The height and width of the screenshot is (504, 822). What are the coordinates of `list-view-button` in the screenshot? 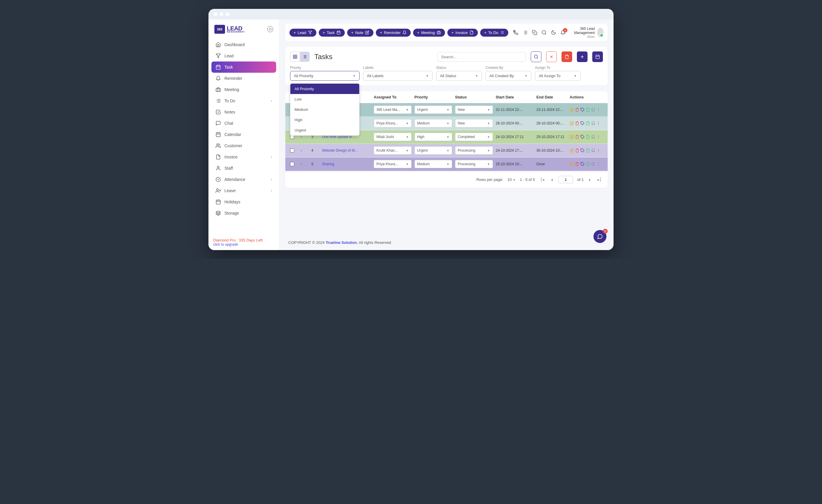 It's located at (305, 57).